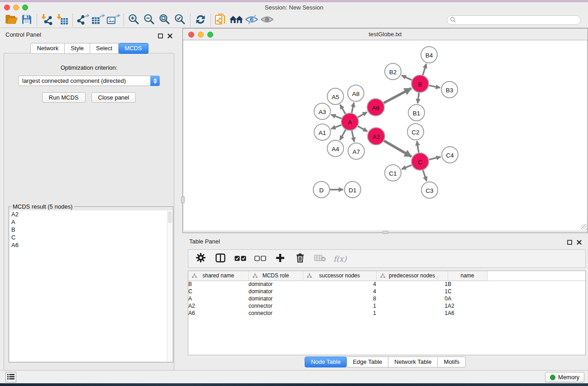 Image resolution: width=588 pixels, height=386 pixels. Describe the element at coordinates (89, 81) in the screenshot. I see `criterion-dropdown: largest connected component (directed)` at that location.